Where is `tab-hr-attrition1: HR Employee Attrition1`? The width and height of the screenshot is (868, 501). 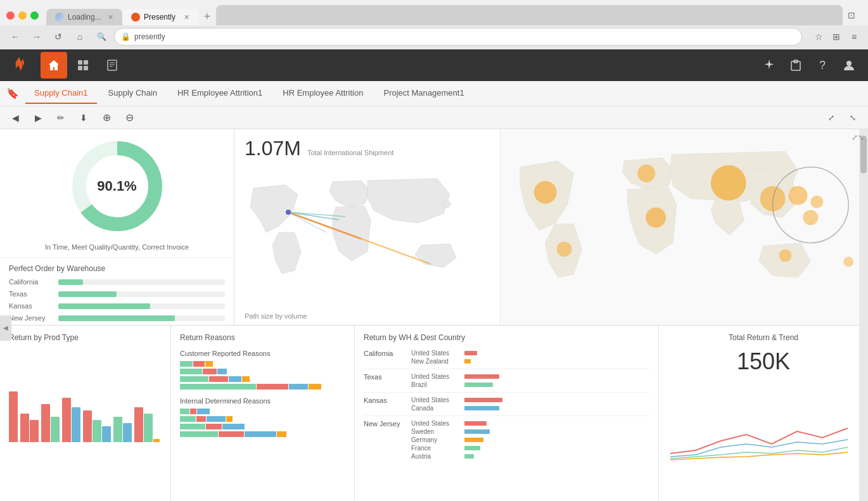 tab-hr-attrition1: HR Employee Attrition1 is located at coordinates (220, 94).